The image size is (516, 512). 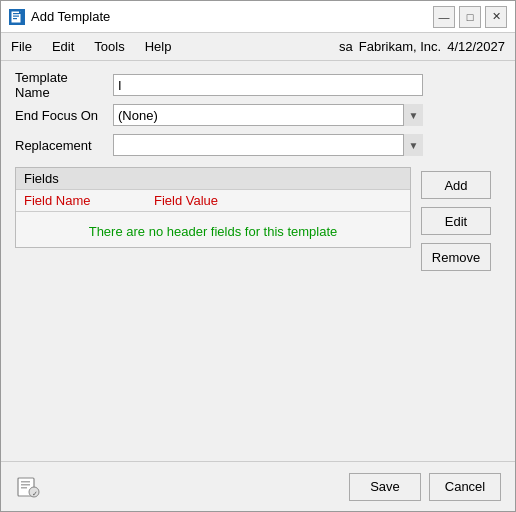 I want to click on maximize-button: □, so click(x=470, y=17).